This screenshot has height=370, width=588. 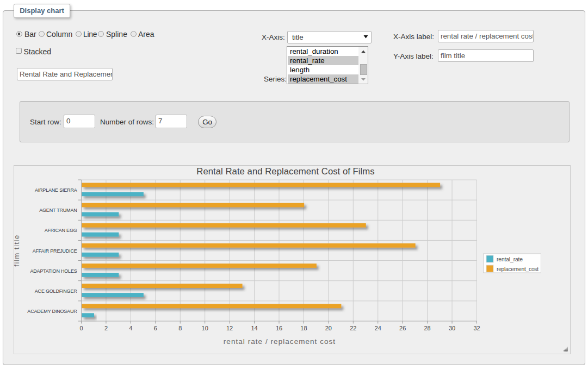 What do you see at coordinates (61, 230) in the screenshot?
I see `svg-text: AFRICAN EGG` at bounding box center [61, 230].